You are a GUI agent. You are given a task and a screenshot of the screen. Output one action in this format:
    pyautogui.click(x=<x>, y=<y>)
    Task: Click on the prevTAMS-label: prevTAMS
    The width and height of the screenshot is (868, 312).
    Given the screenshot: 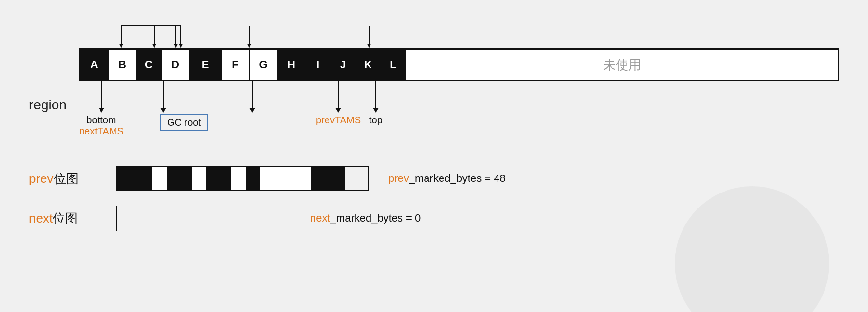 What is the action you would take?
    pyautogui.click(x=338, y=120)
    